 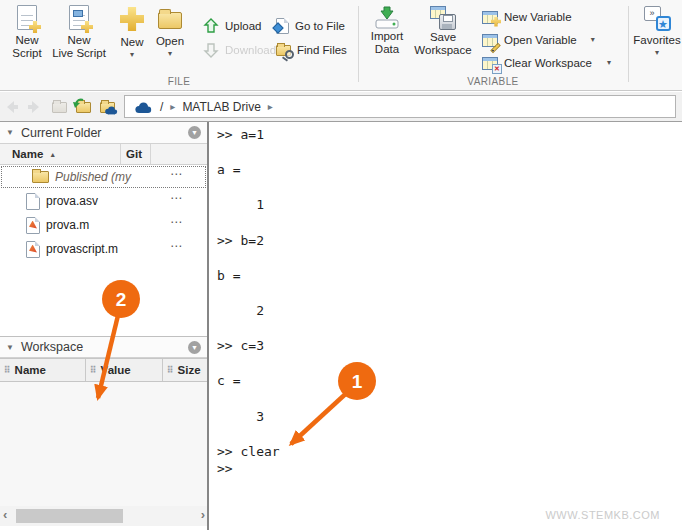 I want to click on browse-folder-icon, so click(x=84, y=108).